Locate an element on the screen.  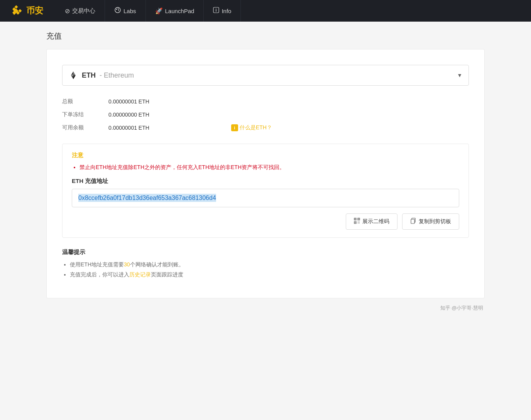
tips-item-0-after: 个网络确认才能到账。 is located at coordinates (157, 264).